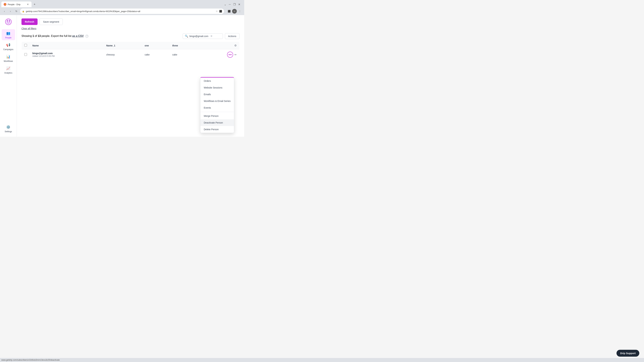  Describe the element at coordinates (240, 11) in the screenshot. I see `menu-button: ⋮` at that location.